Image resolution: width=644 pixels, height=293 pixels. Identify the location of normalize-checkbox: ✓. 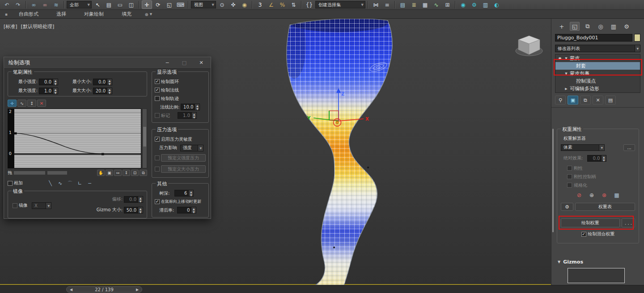
(570, 185).